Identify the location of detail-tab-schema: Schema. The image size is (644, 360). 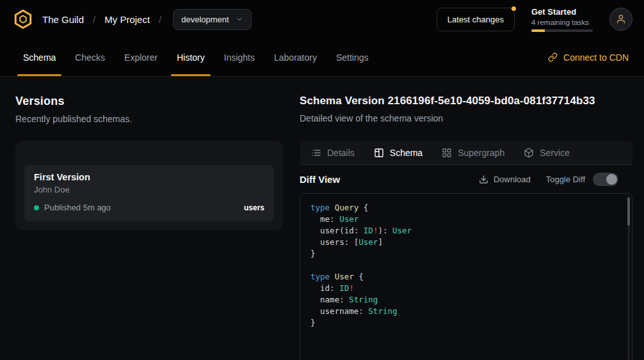
(398, 153).